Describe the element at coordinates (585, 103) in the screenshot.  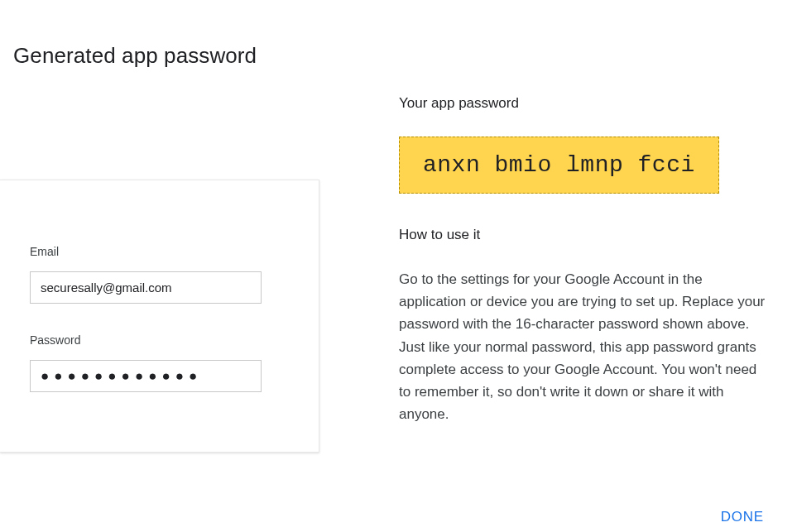
I see `app-password-heading: Your app password` at that location.